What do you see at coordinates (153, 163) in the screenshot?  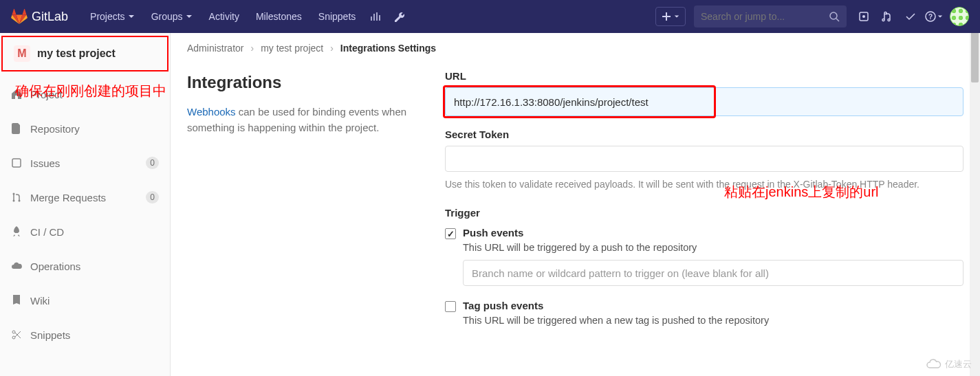 I see `issues-count-badge: 0` at bounding box center [153, 163].